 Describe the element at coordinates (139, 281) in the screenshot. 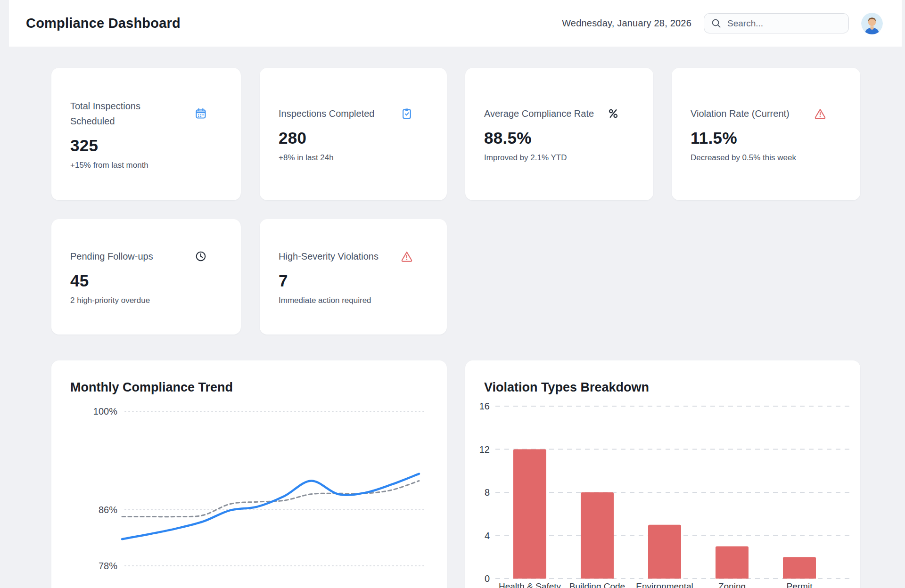

I see `kpi-value: 45` at that location.